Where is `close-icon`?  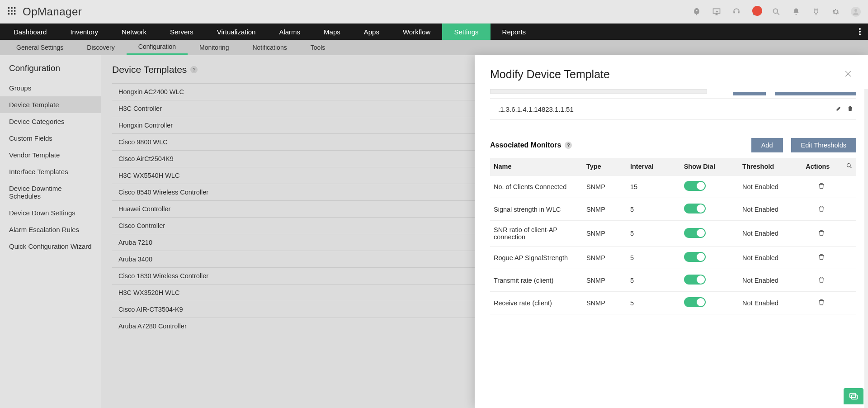 close-icon is located at coordinates (848, 74).